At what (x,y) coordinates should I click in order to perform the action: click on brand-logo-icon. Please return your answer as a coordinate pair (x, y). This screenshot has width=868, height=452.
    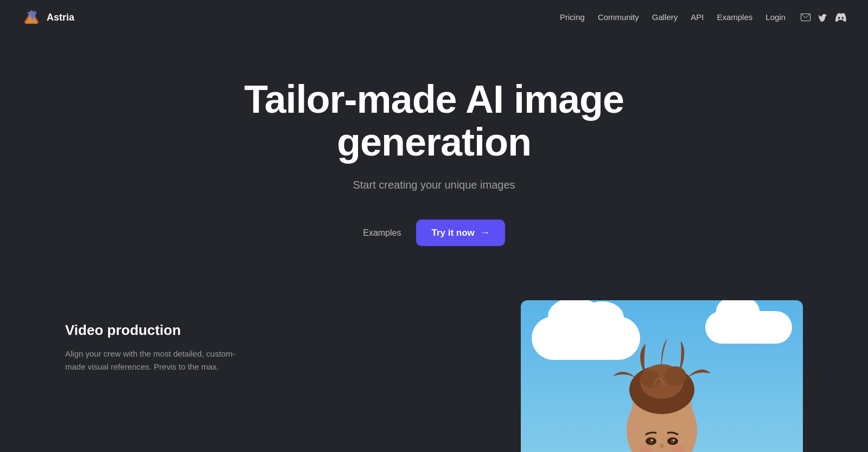
    Looking at the image, I should click on (31, 17).